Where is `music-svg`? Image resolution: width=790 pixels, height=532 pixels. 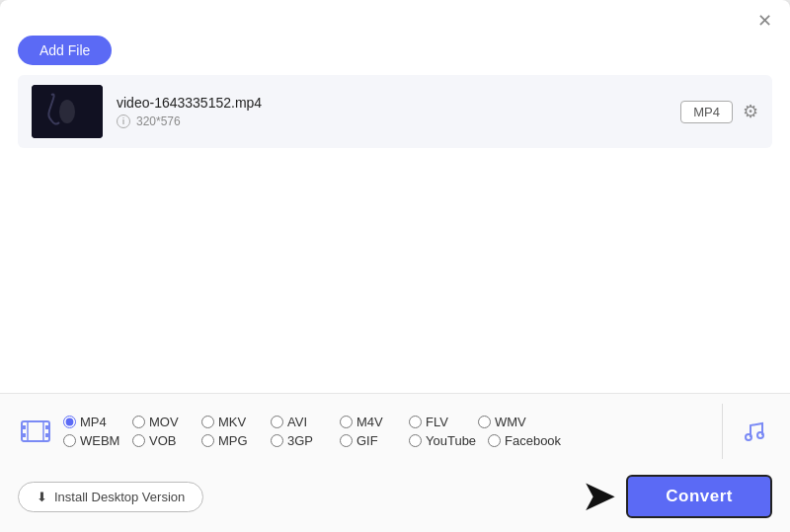 music-svg is located at coordinates (754, 431).